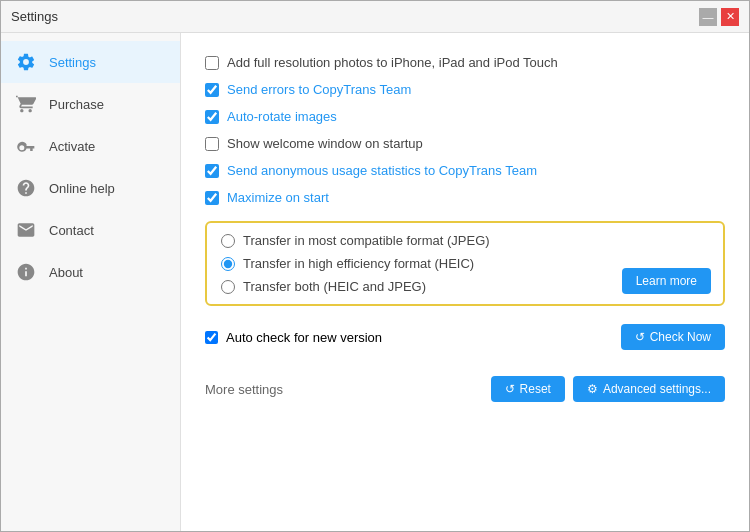  What do you see at coordinates (90, 230) in the screenshot?
I see `sidebar-item-contact: Contact` at bounding box center [90, 230].